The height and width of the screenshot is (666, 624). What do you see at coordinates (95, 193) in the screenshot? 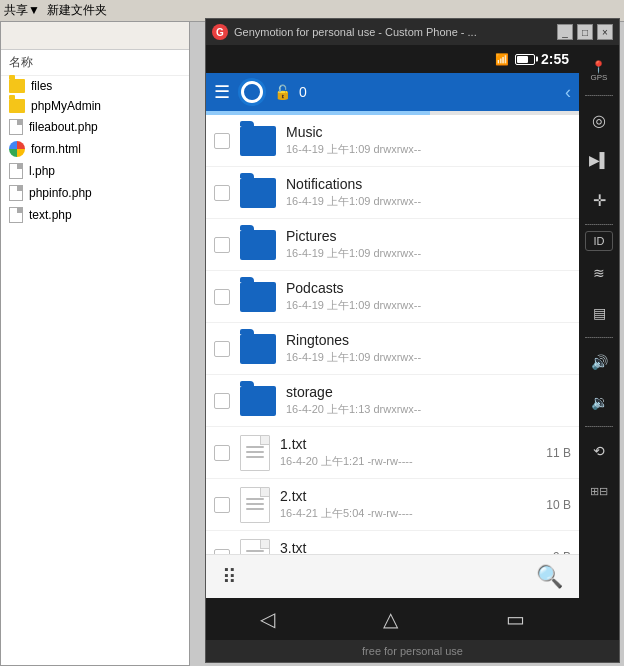
I see `file-tree-item: phpinfo.php` at bounding box center [95, 193].